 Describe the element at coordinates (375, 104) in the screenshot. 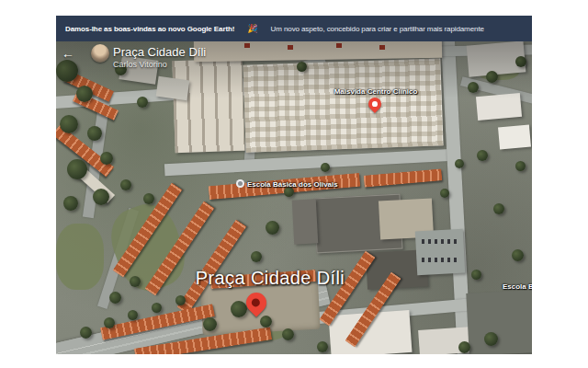

I see `clinic-pin-dot-icon` at that location.